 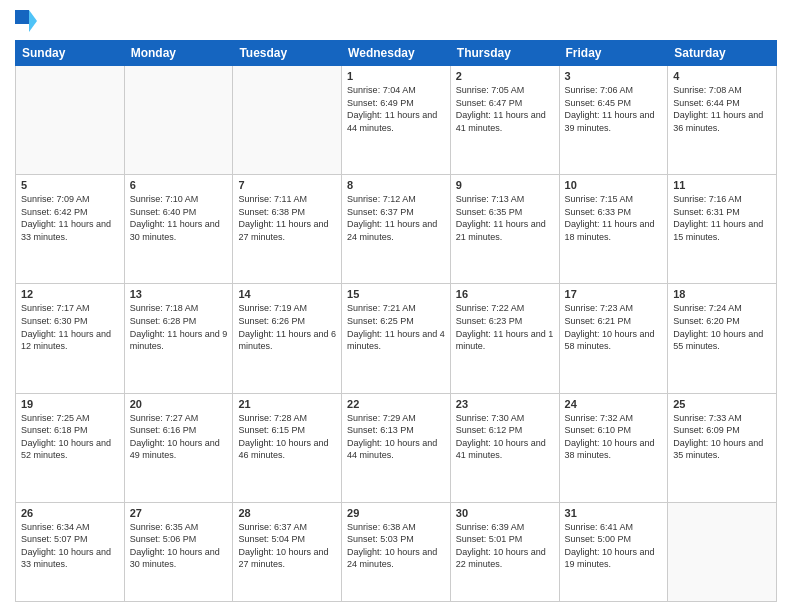 I want to click on day-number: 21, so click(x=287, y=404).